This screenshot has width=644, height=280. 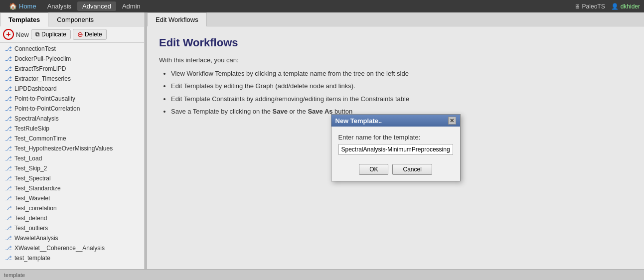 I want to click on list-item: ⎇WaveletAnalysis, so click(x=72, y=238).